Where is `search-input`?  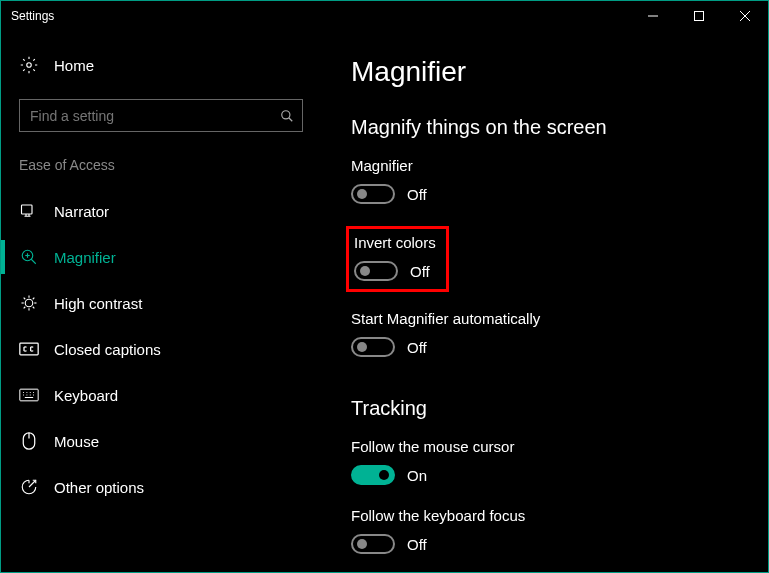 search-input is located at coordinates (155, 116).